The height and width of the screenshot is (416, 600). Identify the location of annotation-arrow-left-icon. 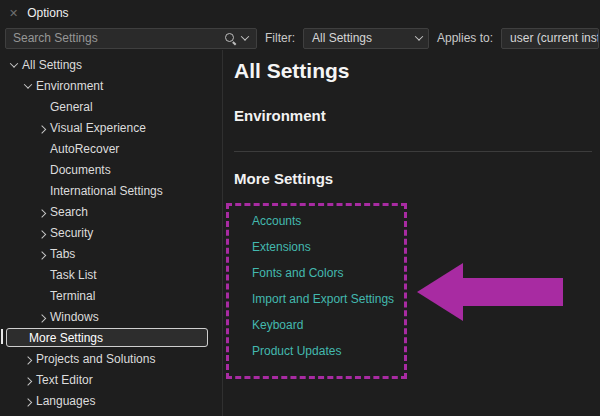
(490, 292).